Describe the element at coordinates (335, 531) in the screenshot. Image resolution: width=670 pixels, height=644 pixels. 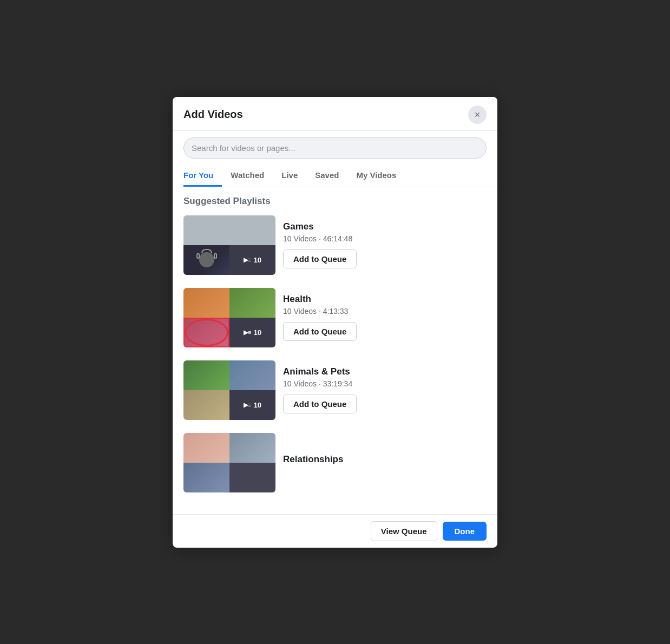
I see `modal-footer: View Queue Done` at that location.